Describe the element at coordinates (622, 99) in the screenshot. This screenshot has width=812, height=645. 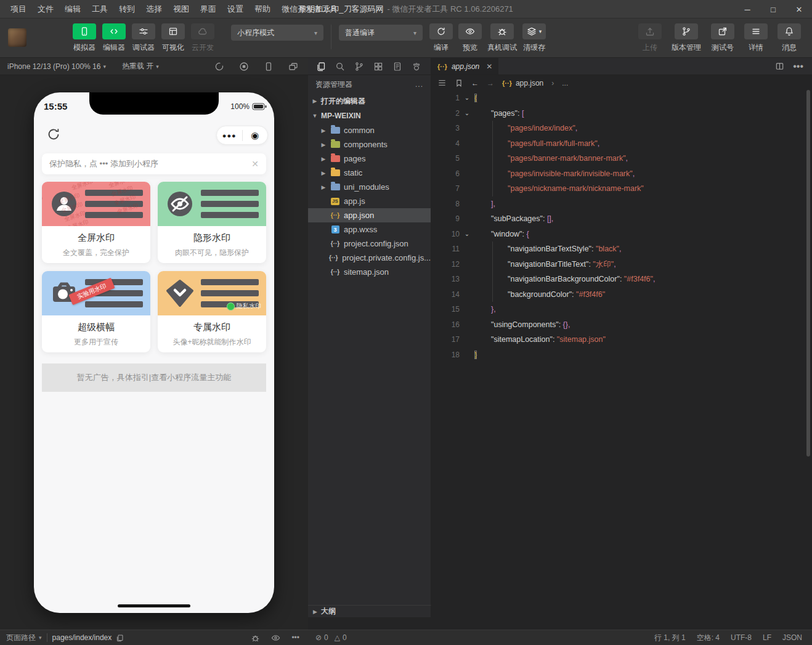
I see `code-line-1: 1⌄{` at that location.